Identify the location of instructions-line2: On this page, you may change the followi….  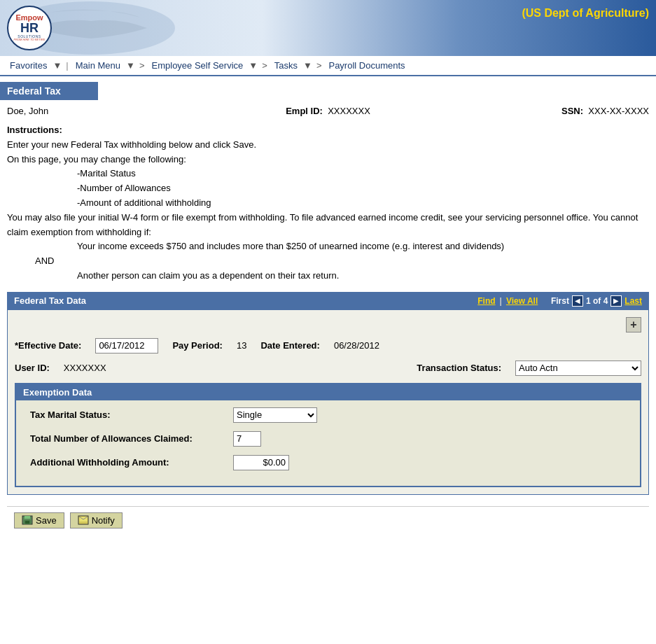
(328, 160).